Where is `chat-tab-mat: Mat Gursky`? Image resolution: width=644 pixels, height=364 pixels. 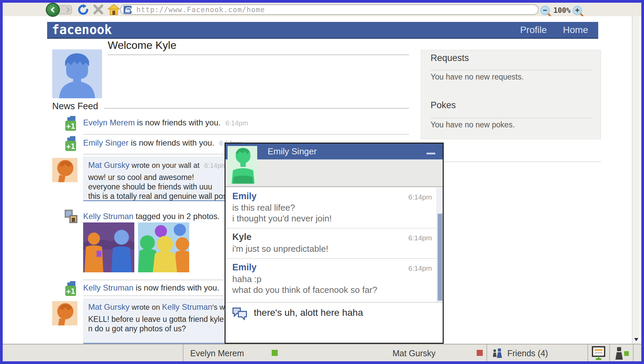 chat-tab-mat: Mat Gursky is located at coordinates (435, 353).